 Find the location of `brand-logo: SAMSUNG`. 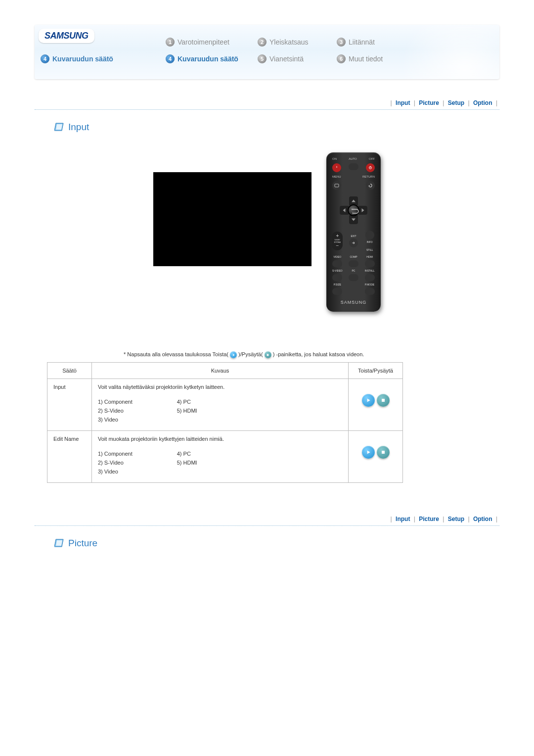

brand-logo: SAMSUNG is located at coordinates (66, 36).